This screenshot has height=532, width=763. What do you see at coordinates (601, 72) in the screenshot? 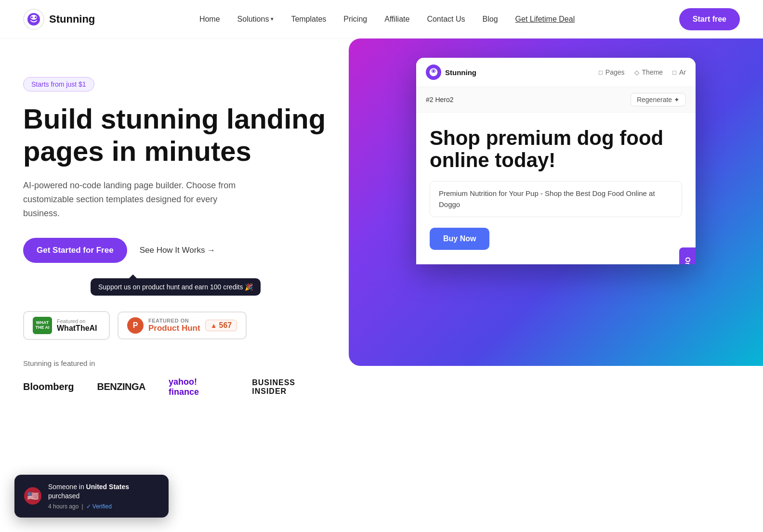
I see `pages-icon: □` at bounding box center [601, 72].